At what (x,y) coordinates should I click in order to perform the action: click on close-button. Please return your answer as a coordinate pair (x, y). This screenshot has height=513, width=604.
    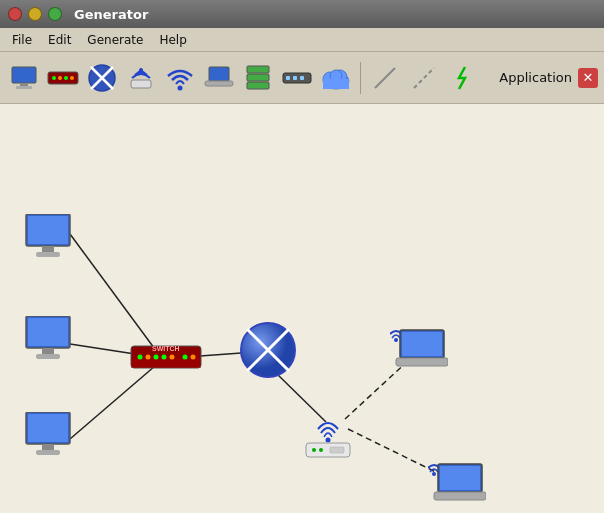
    Looking at the image, I should click on (15, 14).